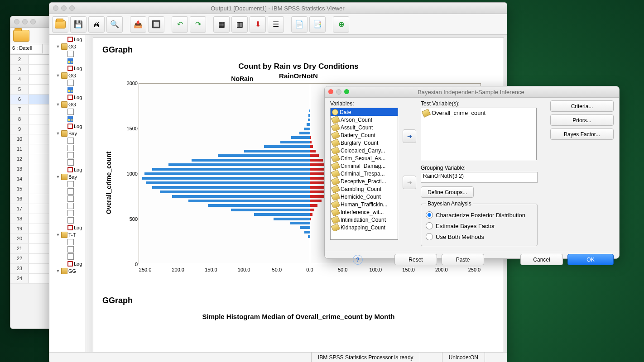  What do you see at coordinates (582, 120) in the screenshot?
I see `priors-button: Priors...` at bounding box center [582, 120].